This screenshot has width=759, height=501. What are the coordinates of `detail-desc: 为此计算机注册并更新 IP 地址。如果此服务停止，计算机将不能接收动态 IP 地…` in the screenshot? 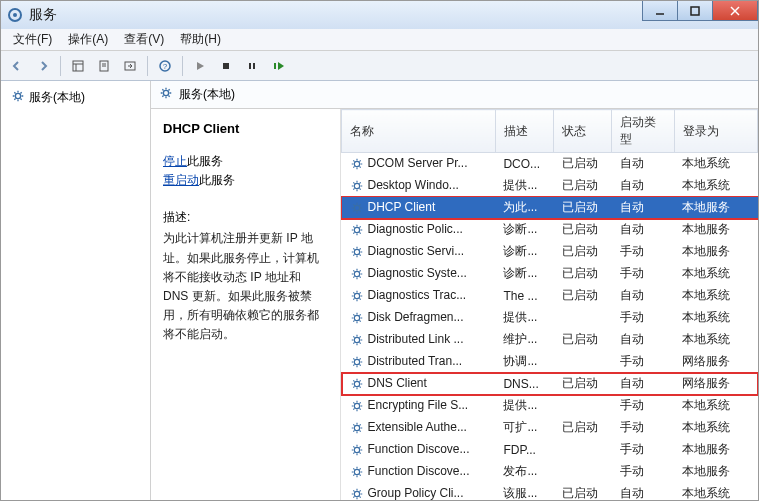 It's located at (246, 286).